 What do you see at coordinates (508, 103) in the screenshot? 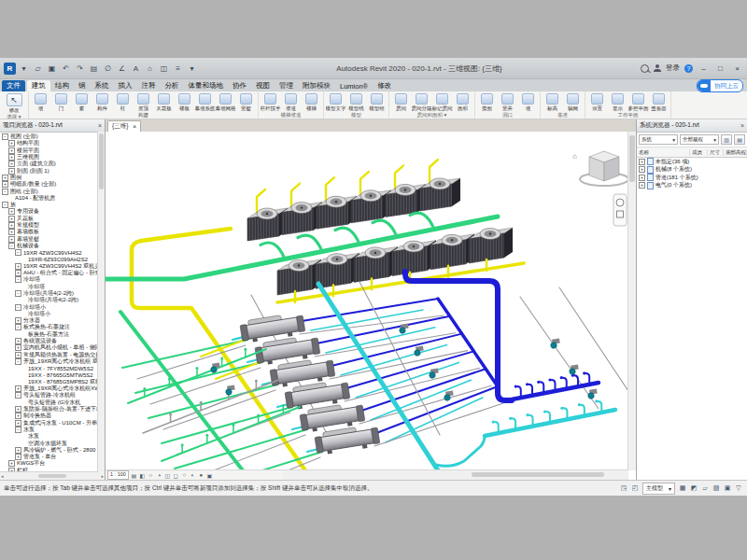
I see `ribbon-button: 竖井` at bounding box center [508, 103].